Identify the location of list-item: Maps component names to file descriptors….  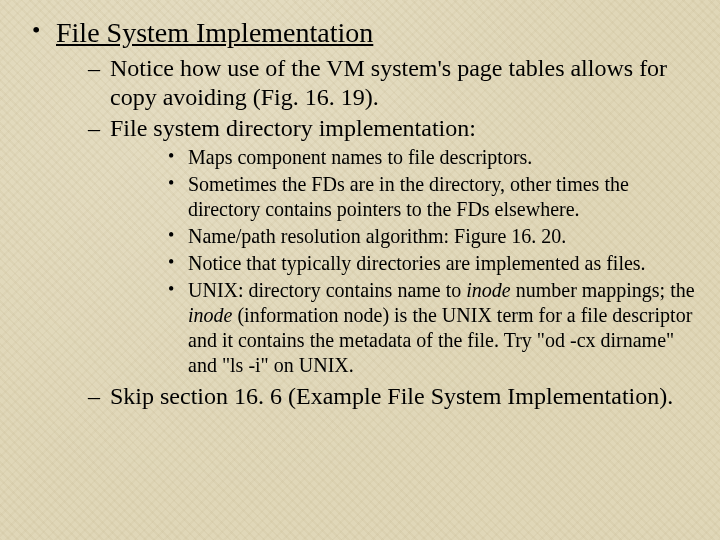
(405, 158).